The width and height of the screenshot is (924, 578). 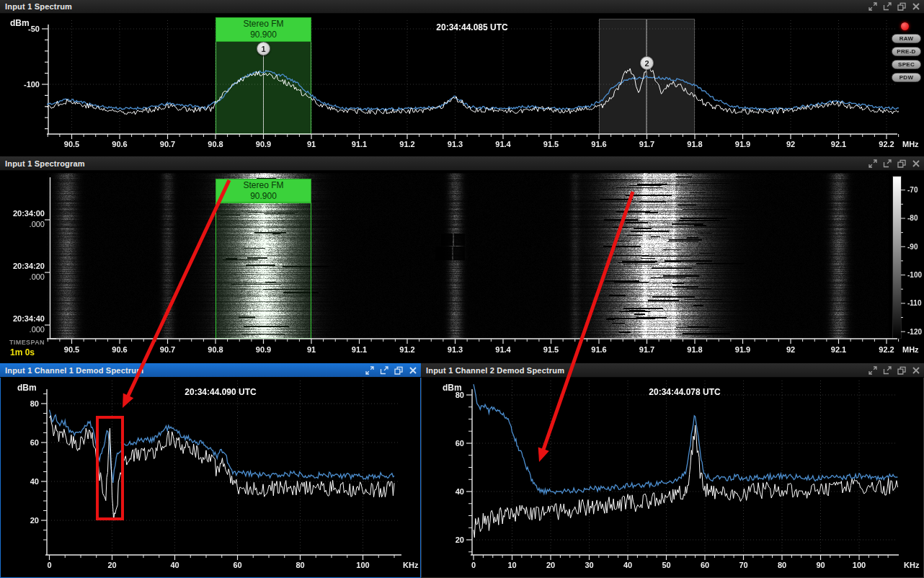 I want to click on marker-1: 1, so click(x=264, y=49).